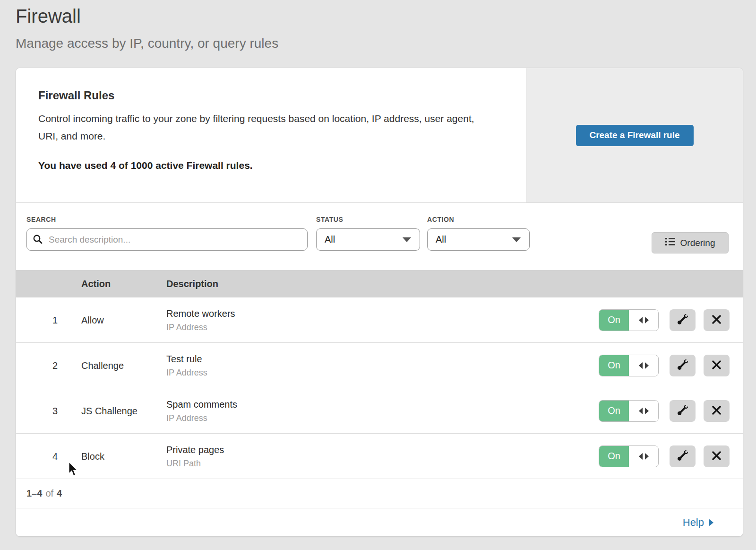 This screenshot has height=550, width=756. Describe the element at coordinates (202, 410) in the screenshot. I see `rule-description-cell: Spam comments IP Address` at that location.